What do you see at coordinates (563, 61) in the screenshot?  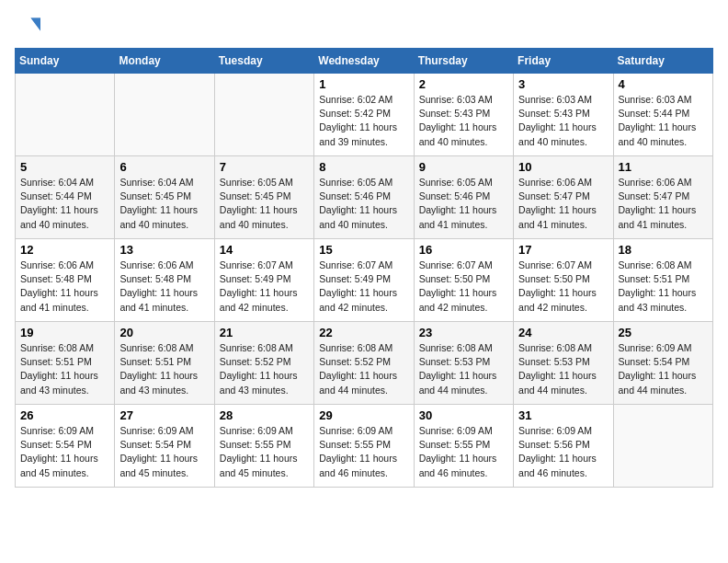 I see `header-friday: Friday` at bounding box center [563, 61].